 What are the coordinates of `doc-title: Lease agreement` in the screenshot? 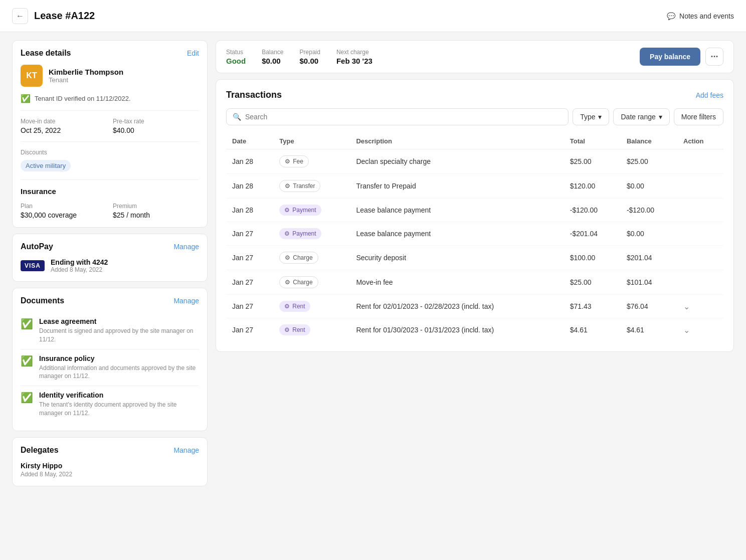 It's located at (119, 321).